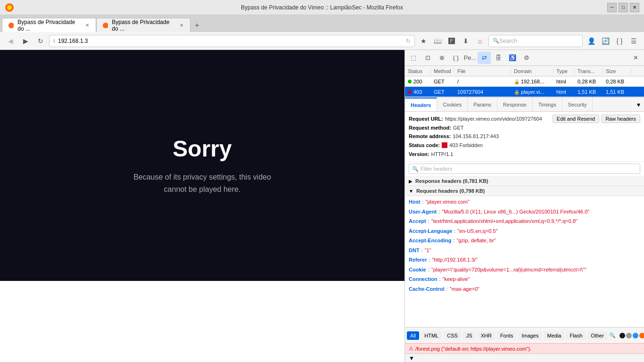 Image resolution: width=644 pixels, height=362 pixels. I want to click on maximize-button: □, so click(623, 8).